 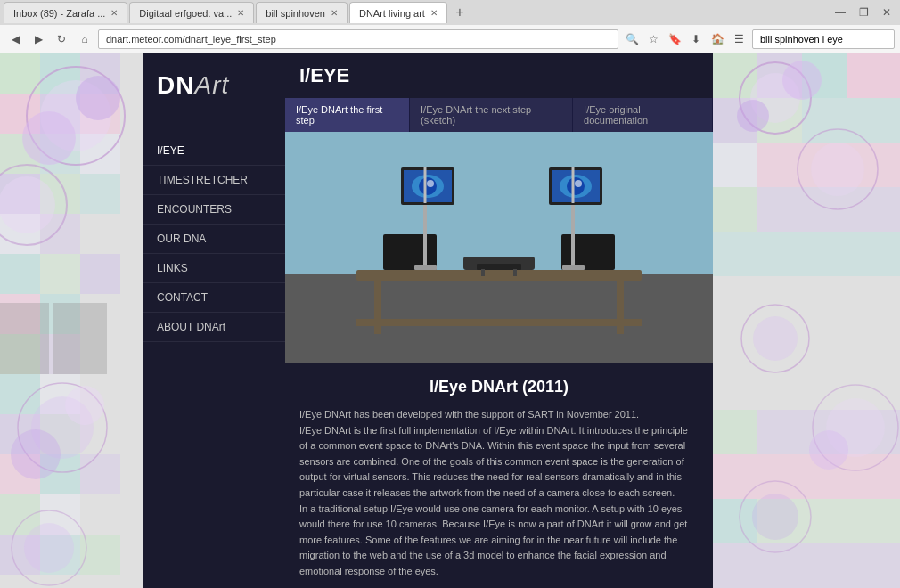 What do you see at coordinates (214, 328) in the screenshot?
I see `nav-item-about: ABOUT DNArt` at bounding box center [214, 328].